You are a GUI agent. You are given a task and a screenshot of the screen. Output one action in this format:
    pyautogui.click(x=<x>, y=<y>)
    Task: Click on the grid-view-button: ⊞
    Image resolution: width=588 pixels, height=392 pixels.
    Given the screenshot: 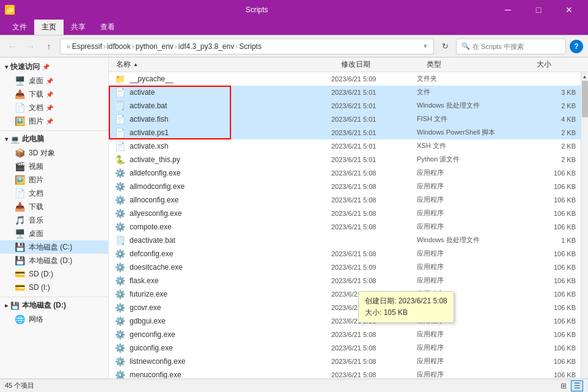 What is the action you would take?
    pyautogui.click(x=564, y=386)
    